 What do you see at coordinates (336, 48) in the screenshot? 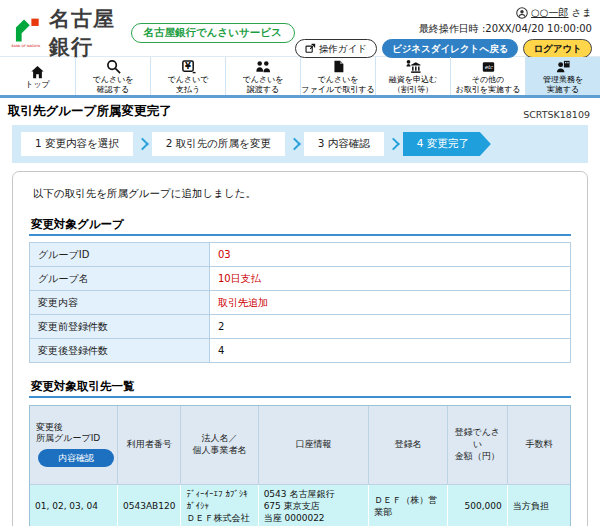
I see `operation-guide-button: 操作ガイド` at bounding box center [336, 48].